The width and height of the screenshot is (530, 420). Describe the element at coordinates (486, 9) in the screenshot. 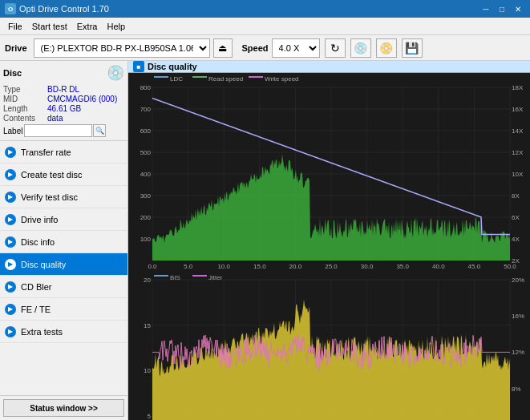

I see `minimize-button: ─` at that location.